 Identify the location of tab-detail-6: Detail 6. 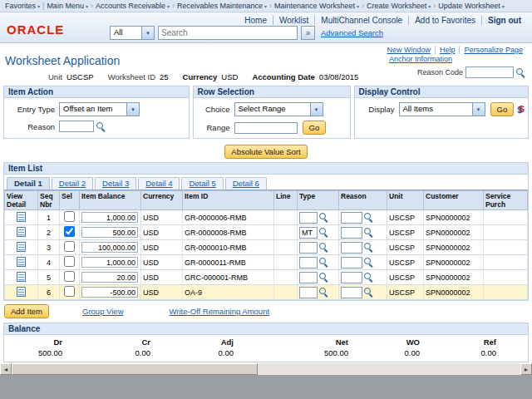
(246, 183).